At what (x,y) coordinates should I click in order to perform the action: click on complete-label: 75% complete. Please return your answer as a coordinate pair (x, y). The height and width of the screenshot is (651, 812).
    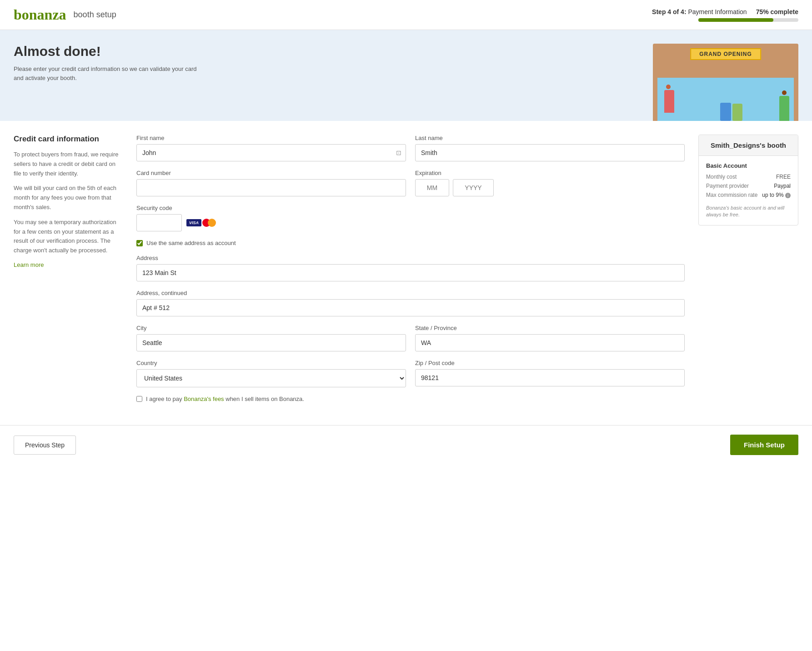
    Looking at the image, I should click on (777, 12).